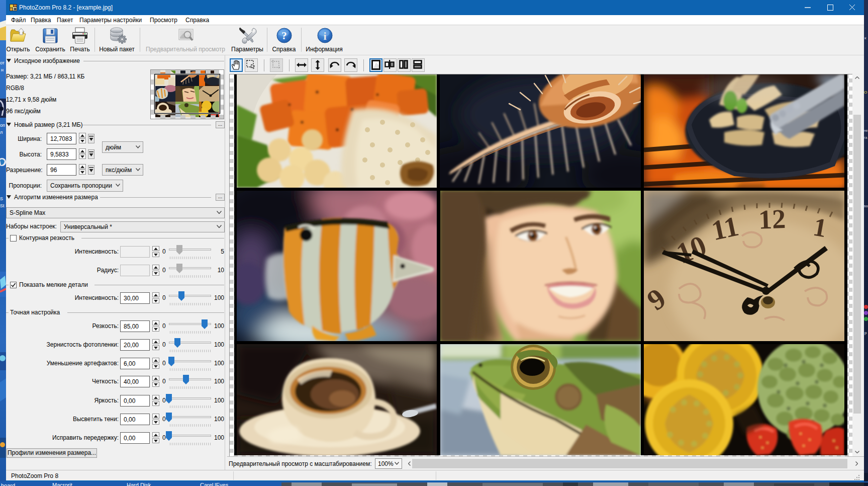  I want to click on svg-text: га, so click(865, 138).